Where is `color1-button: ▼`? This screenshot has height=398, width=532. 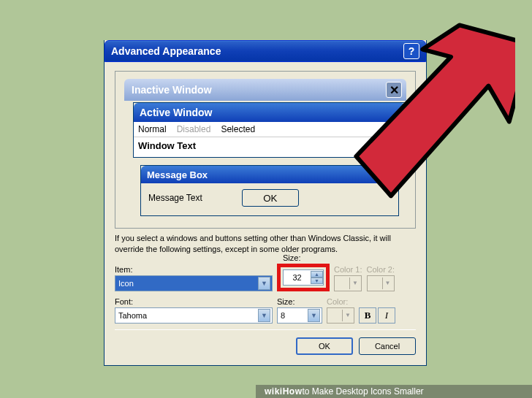
color1-button: ▼ is located at coordinates (348, 283).